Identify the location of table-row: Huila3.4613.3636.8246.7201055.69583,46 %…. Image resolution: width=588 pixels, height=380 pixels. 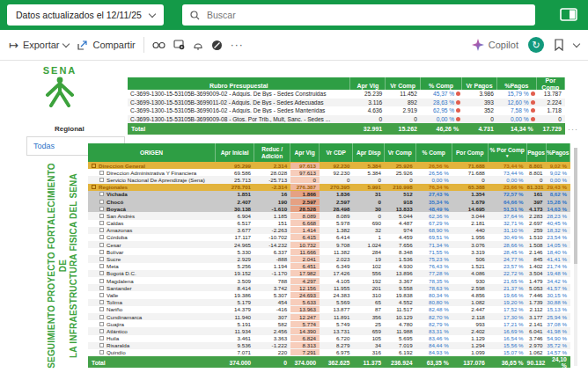
(329, 339).